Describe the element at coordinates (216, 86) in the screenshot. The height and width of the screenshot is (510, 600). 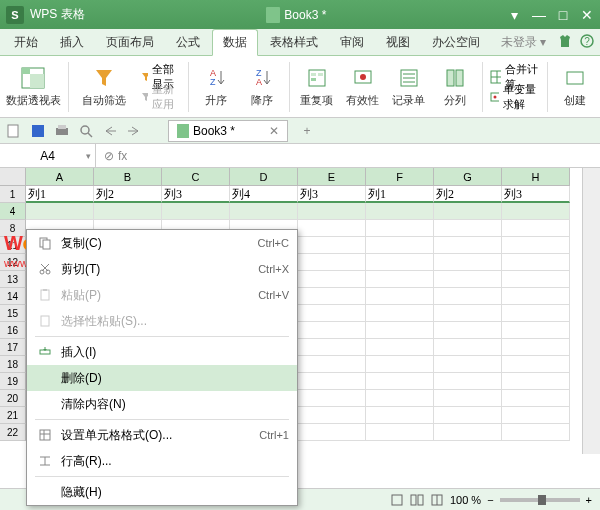
I see `sort-asc-button: AZ 升序` at that location.